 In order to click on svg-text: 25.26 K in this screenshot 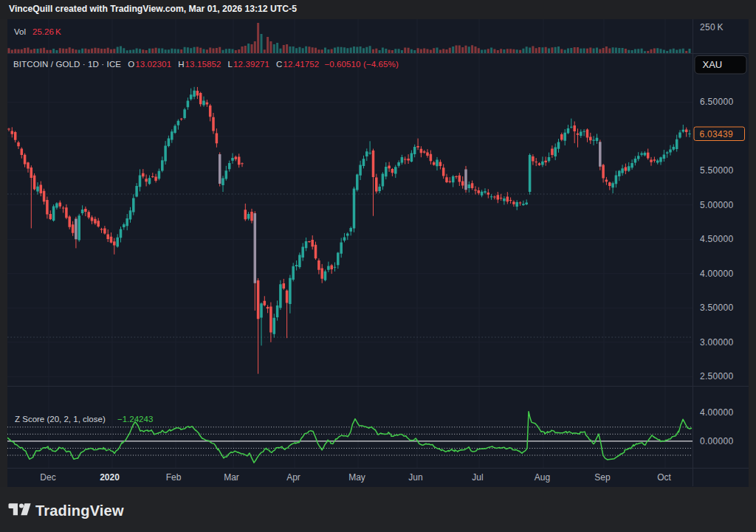, I will do `click(47, 32)`.